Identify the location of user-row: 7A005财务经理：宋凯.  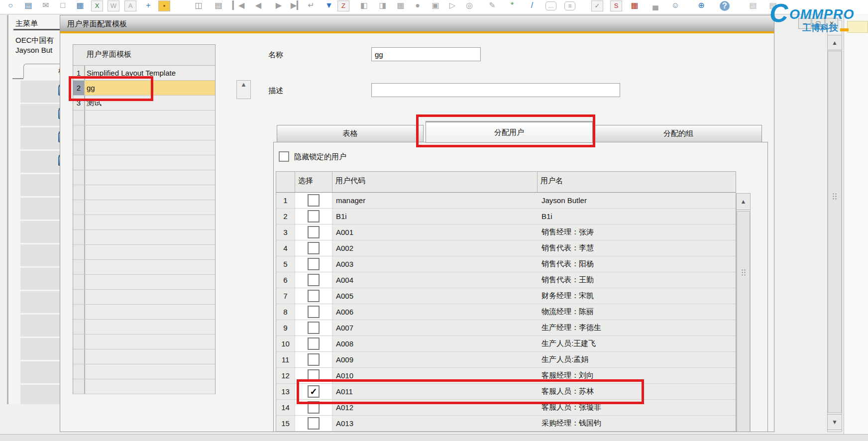
(506, 296).